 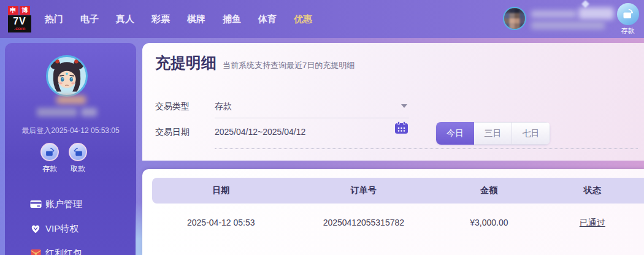 I want to click on sidebar-item-label: VIP特权, so click(x=62, y=229).